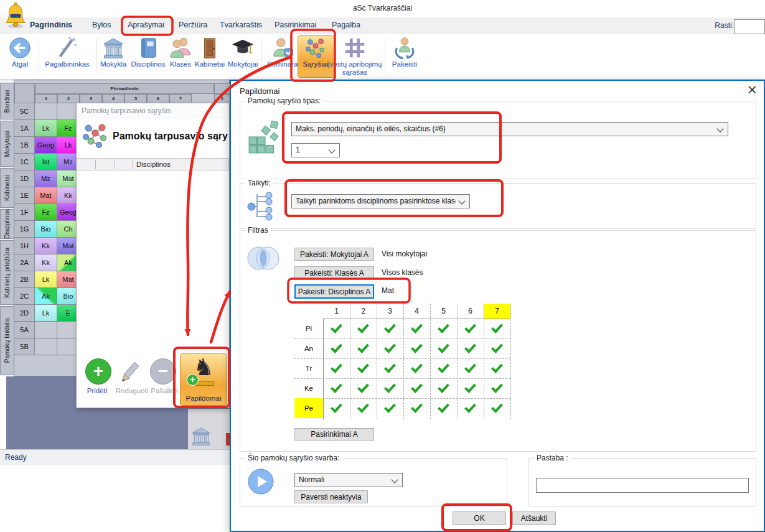  What do you see at coordinates (7, 340) in the screenshot?
I see `side-tab-6: Pamokų tinklelis` at bounding box center [7, 340].